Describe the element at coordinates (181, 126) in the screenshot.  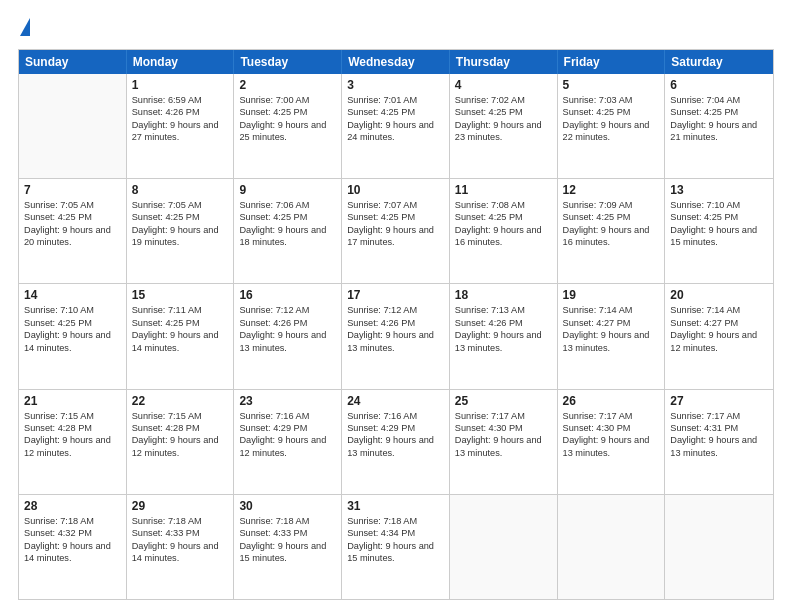
I see `calendar-cell-r0c1: 1Sunrise: 6:59 AMSunset: 4:26 PMDaylight…` at that location.